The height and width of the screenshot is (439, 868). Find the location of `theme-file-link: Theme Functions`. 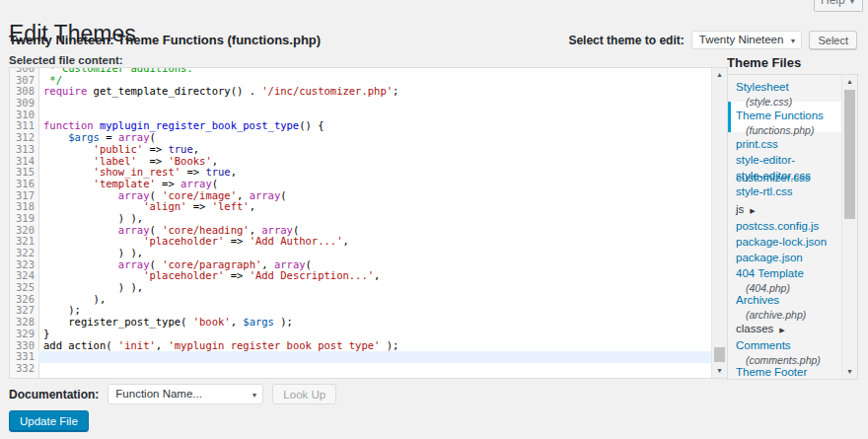

theme-file-link: Theme Functions is located at coordinates (779, 115).